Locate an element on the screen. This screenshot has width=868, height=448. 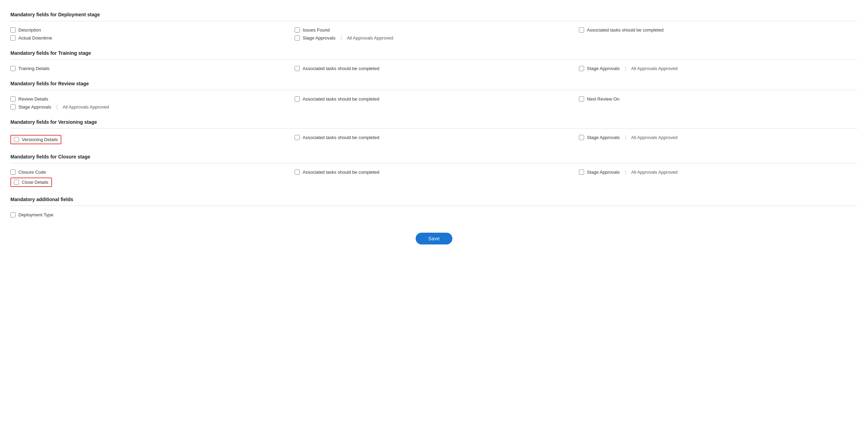
additional-title: Mandatory additional fields is located at coordinates (434, 199).